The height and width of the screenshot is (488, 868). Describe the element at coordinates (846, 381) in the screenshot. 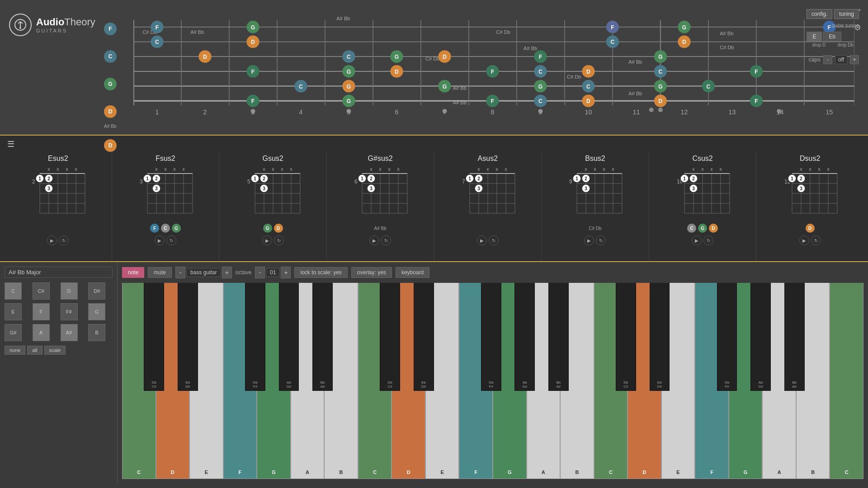

I see `white-key-C-21: C` at that location.